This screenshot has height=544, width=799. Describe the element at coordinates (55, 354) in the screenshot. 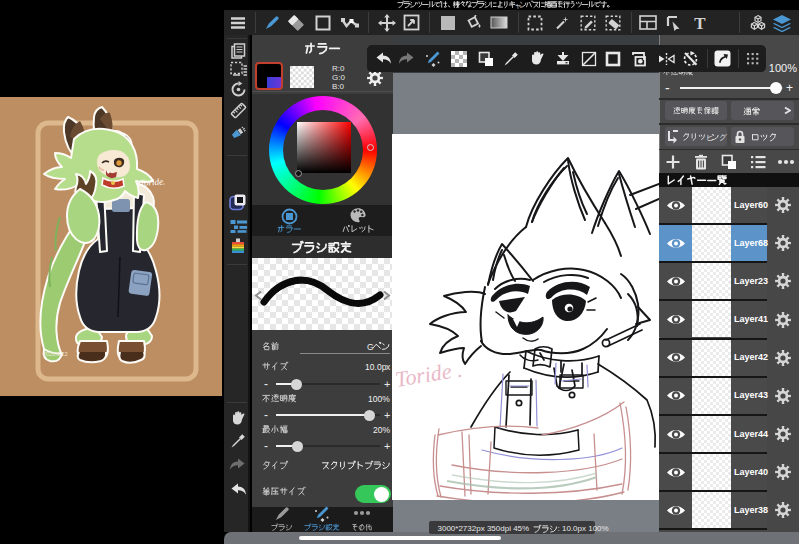

I see `svg-text: 2022.6.22` at that location.